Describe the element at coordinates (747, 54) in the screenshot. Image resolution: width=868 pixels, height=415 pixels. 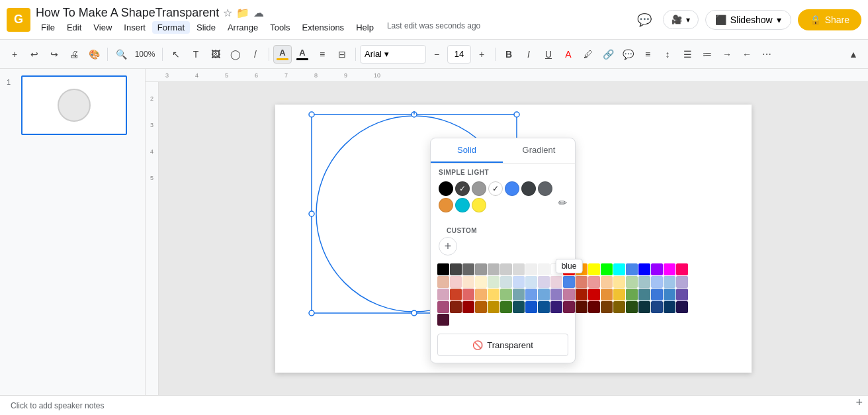
I see `indent-less-button: ←` at that location.